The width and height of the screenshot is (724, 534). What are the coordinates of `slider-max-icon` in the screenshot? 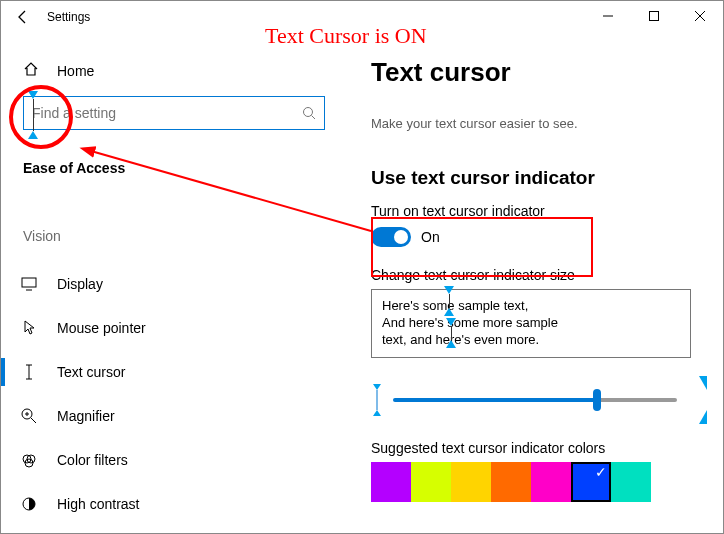 It's located at (695, 400).